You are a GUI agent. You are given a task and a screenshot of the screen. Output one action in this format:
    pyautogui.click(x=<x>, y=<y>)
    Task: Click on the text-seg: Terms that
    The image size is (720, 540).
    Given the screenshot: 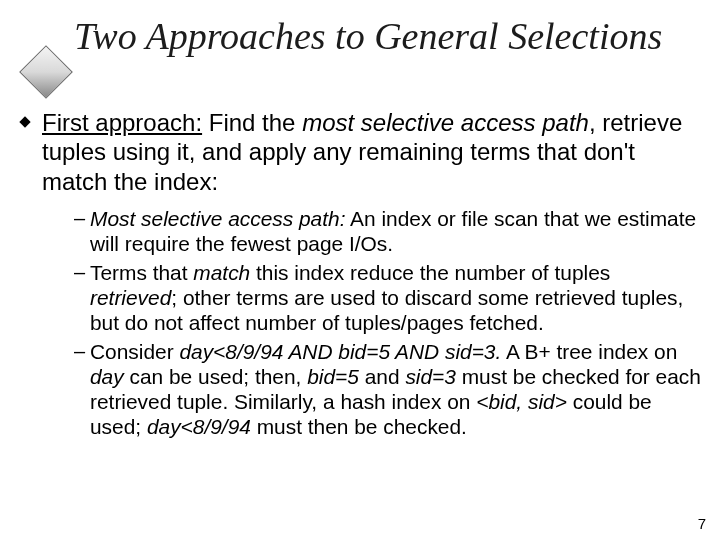 What is the action you would take?
    pyautogui.click(x=142, y=272)
    